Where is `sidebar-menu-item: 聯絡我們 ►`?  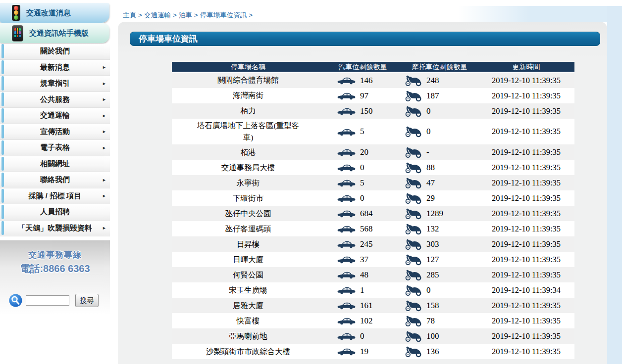
sidebar-menu-item: 聯絡我們 ► is located at coordinates (55, 180).